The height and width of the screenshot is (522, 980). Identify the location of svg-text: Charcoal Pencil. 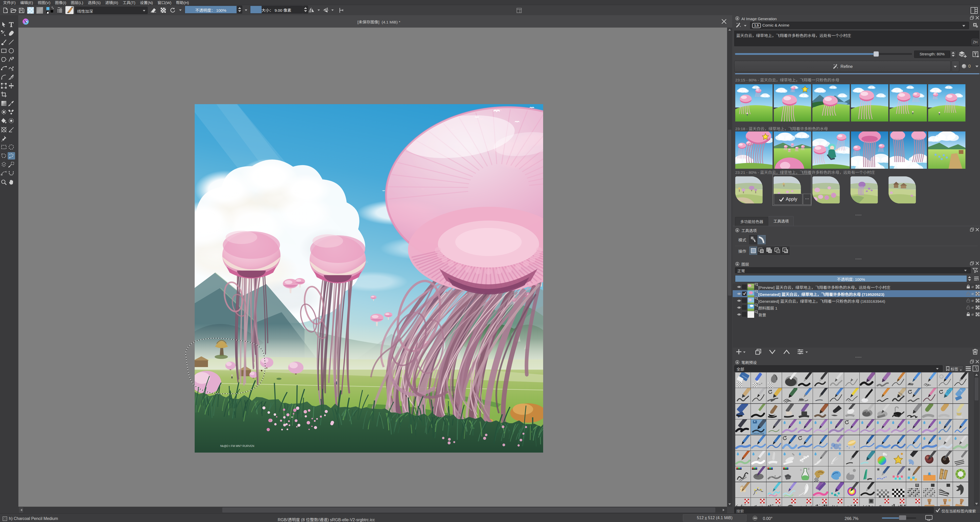
(759, 433).